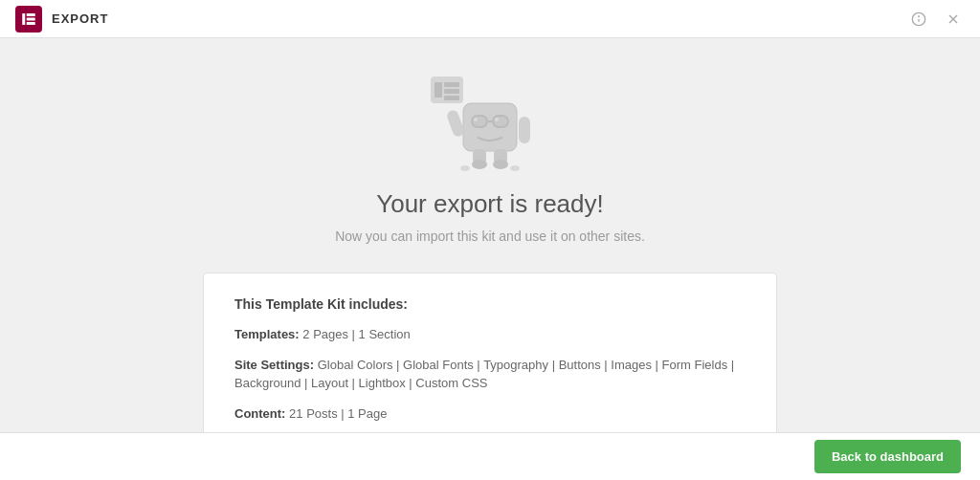  Describe the element at coordinates (260, 413) in the screenshot. I see `content-label: Content:` at that location.